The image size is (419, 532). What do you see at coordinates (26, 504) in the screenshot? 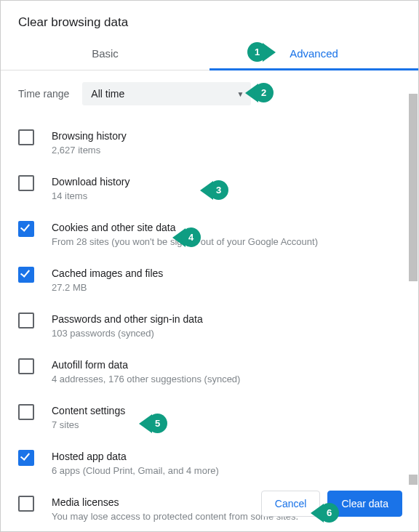
I see `checkbox-media-licenses` at bounding box center [26, 504].